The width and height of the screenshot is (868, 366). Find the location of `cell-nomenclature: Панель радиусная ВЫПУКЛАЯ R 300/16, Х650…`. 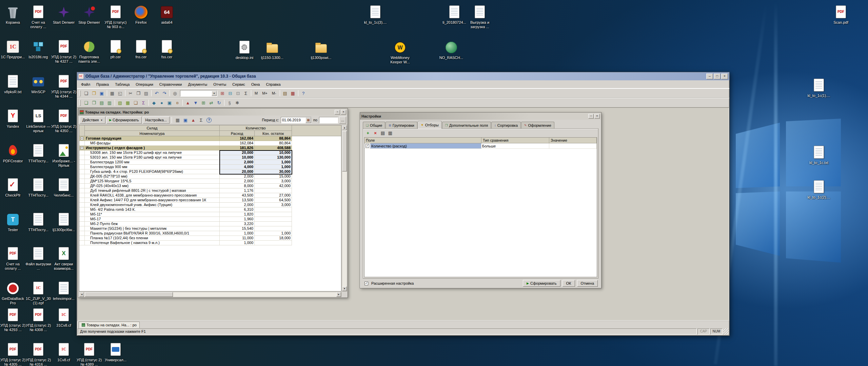

cell-nomenclature: Панель радиусная ВЫПУКЛАЯ R 300/16, Х650… is located at coordinates (152, 233).